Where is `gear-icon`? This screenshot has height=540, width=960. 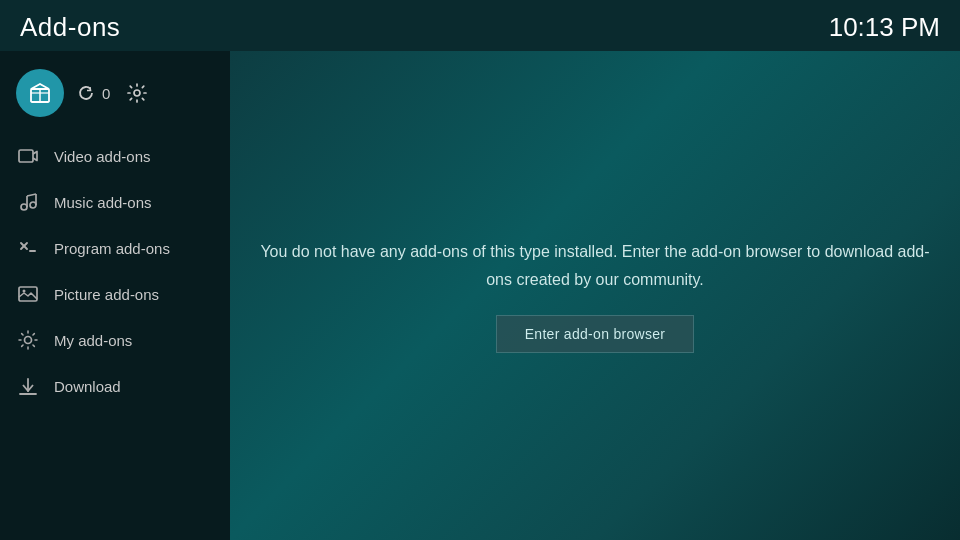 gear-icon is located at coordinates (137, 93).